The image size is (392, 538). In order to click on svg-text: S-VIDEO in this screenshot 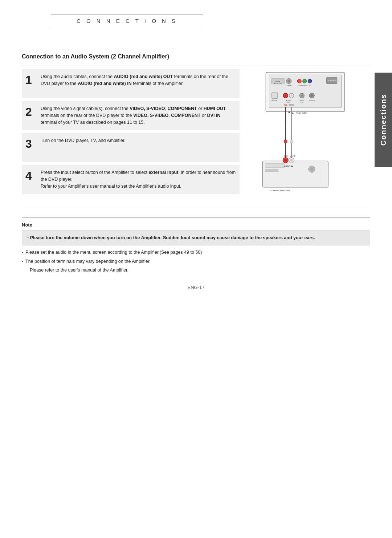, I will do `click(312, 101)`.